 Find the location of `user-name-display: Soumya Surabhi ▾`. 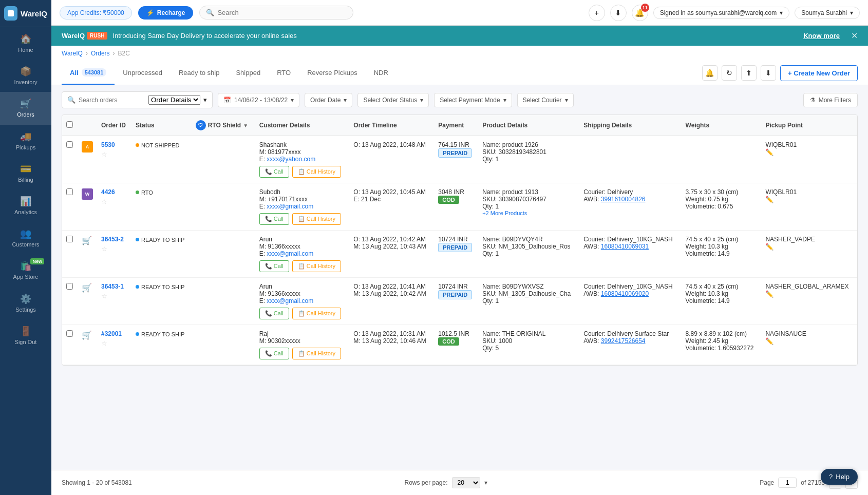

user-name-display: Soumya Surabhi ▾ is located at coordinates (827, 13).